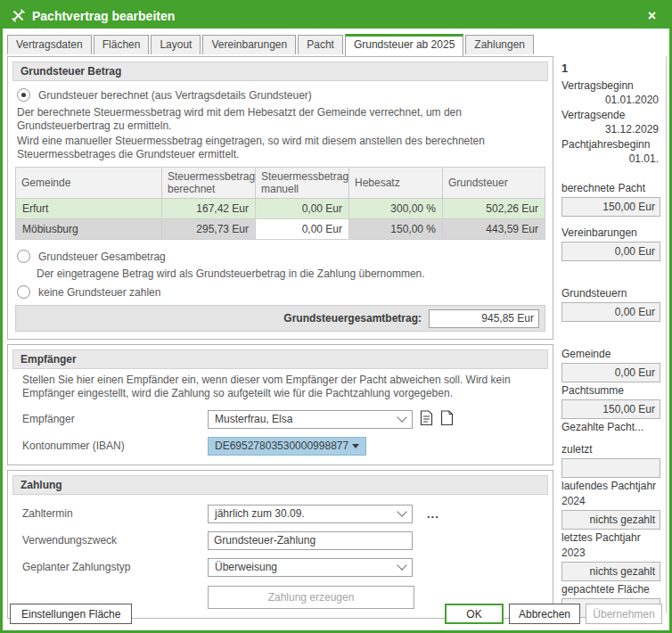 The image size is (672, 633). Describe the element at coordinates (336, 613) in the screenshot. I see `footer-button-bar: Einstellungen Fläche OK Abbrechen Überne…` at that location.